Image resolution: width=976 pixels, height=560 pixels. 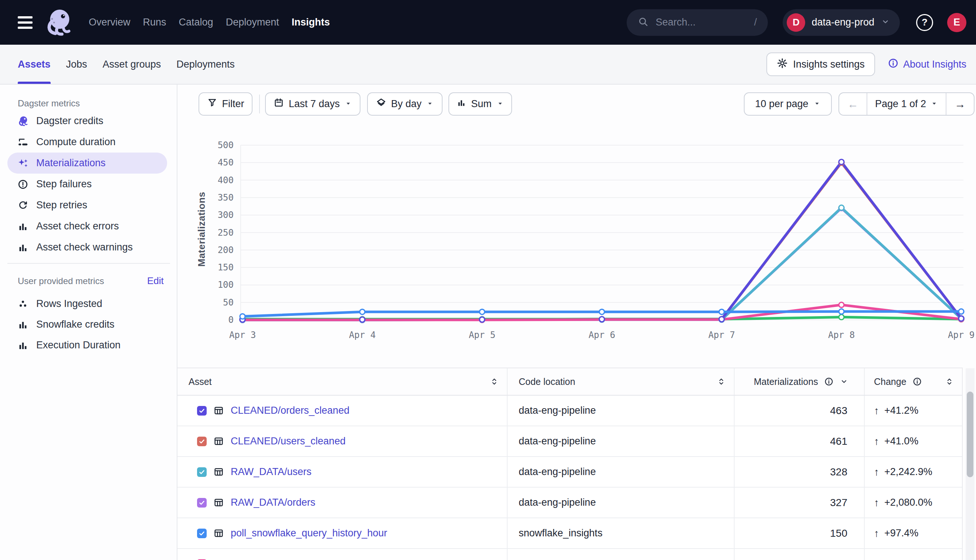 I want to click on nav-link-catalog: Catalog, so click(x=196, y=22).